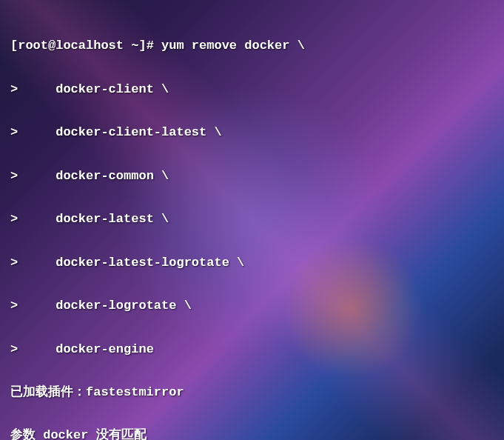 This screenshot has width=504, height=440. Describe the element at coordinates (233, 46) in the screenshot. I see `command-text: yum remove docker \` at that location.